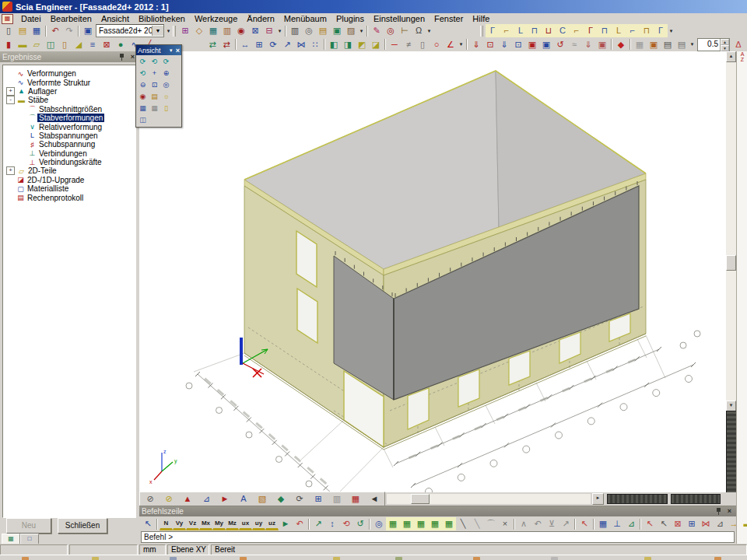  I want to click on results-panel-header: Ergebnisse ×, so click(70, 57).